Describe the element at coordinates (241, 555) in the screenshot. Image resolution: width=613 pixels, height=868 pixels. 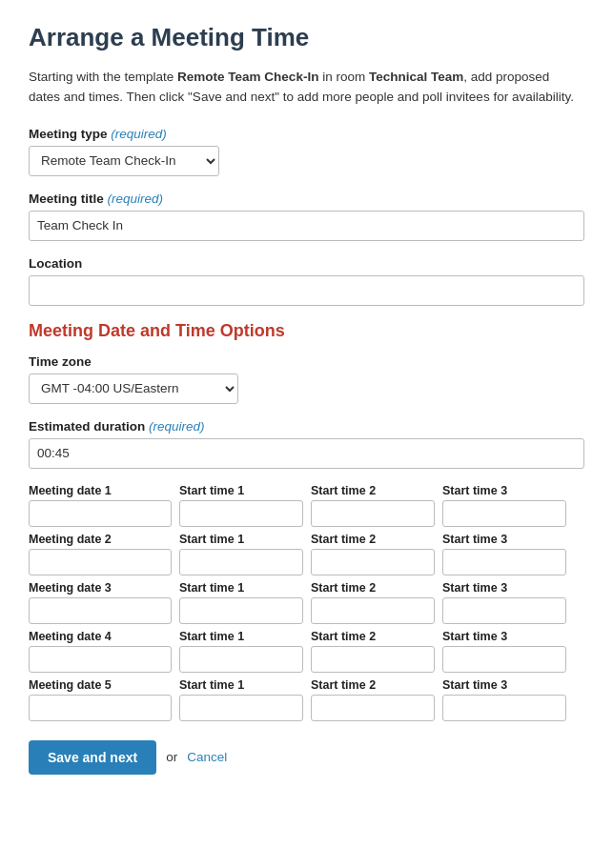
I see `start-time-2-1: Start time 1` at that location.